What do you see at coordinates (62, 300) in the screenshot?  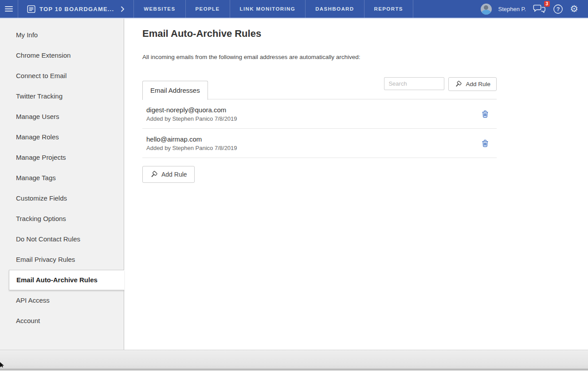 I see `sidebar-item-api-access: API Access` at bounding box center [62, 300].